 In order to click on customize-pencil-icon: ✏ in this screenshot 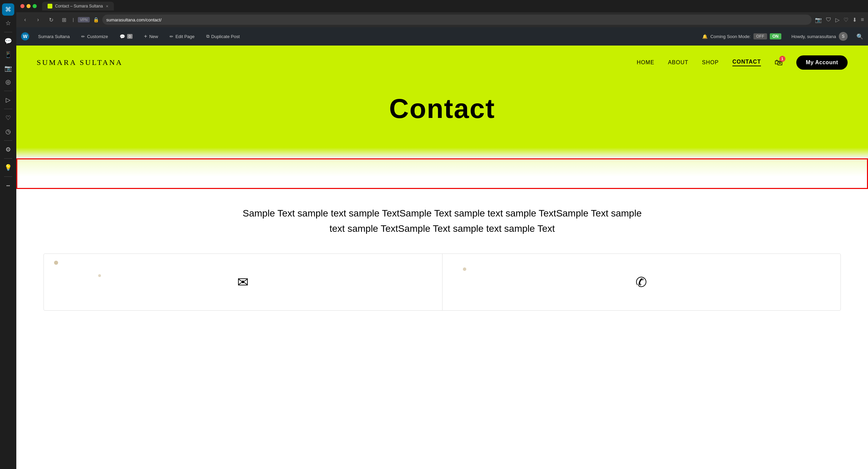, I will do `click(83, 37)`.